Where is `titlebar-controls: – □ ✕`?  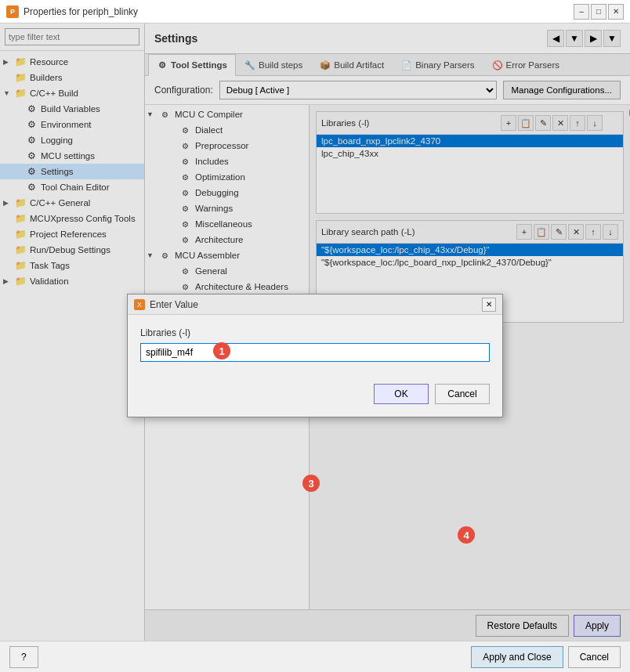 titlebar-controls: – □ ✕ is located at coordinates (599, 12).